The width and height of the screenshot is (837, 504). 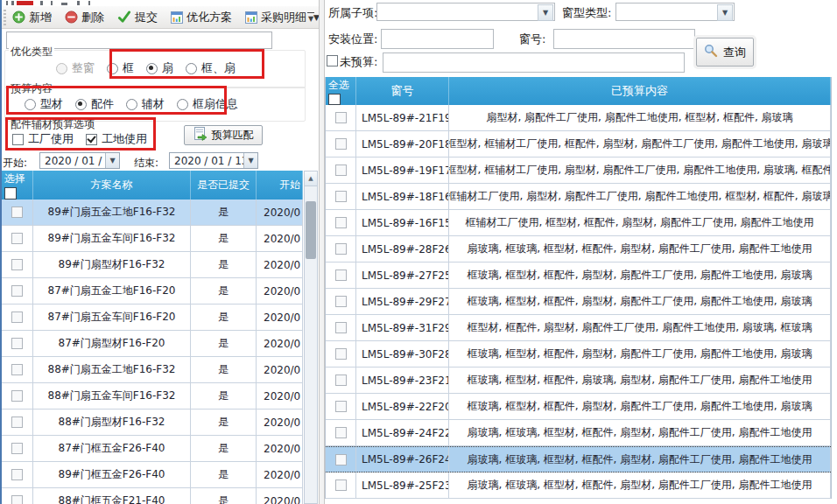 I want to click on budget-table-row: LM5L-89#-31F29框型材, 框配件, 扇型材, 扇配件工厂使用, 扇配…, so click(x=578, y=328).